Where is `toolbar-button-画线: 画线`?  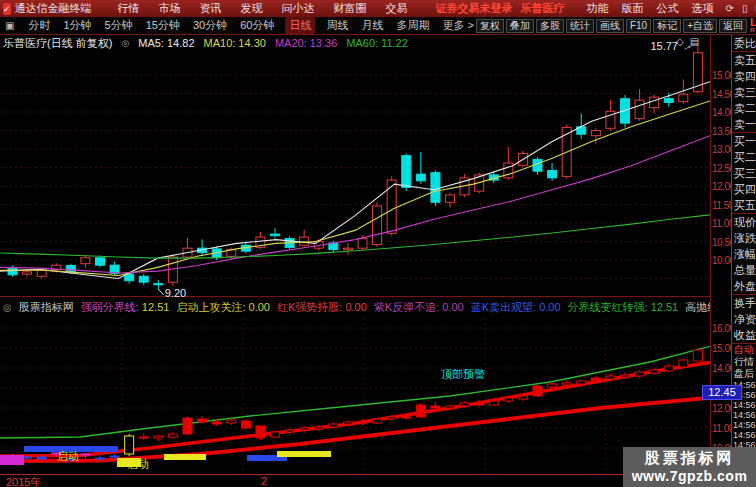
toolbar-button-画线: 画线 is located at coordinates (610, 26).